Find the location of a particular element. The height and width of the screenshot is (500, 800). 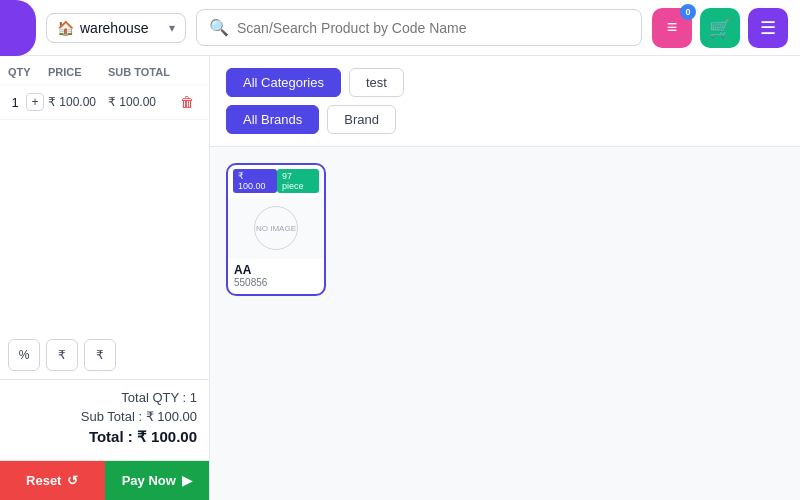

no-image-placeholder: NO IMAGE is located at coordinates (276, 228).